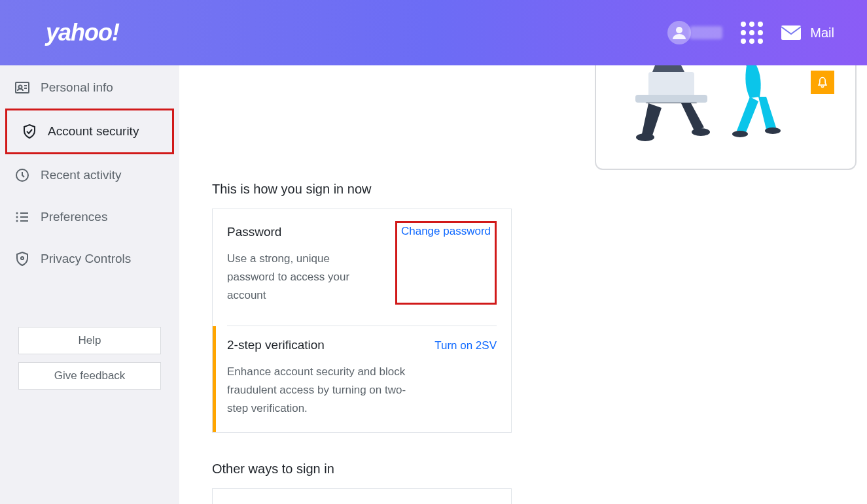  I want to click on section-heading-other-ways: Other ways to sign in, so click(523, 469).